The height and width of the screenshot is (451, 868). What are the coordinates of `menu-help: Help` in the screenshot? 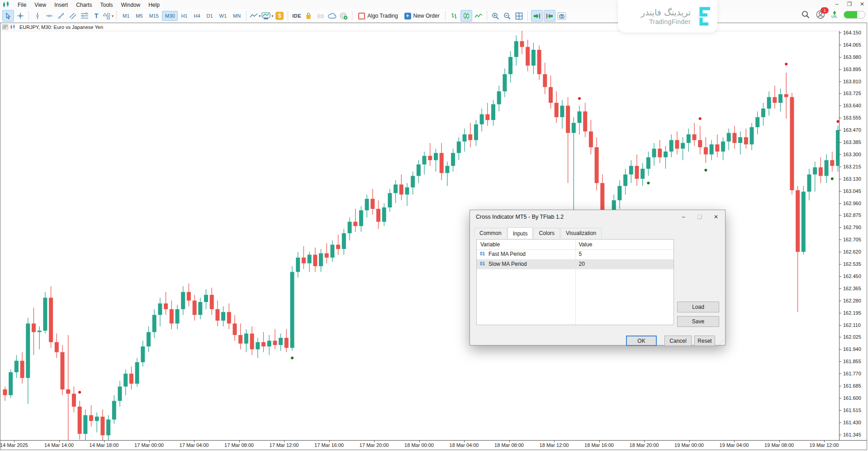 It's located at (154, 5).